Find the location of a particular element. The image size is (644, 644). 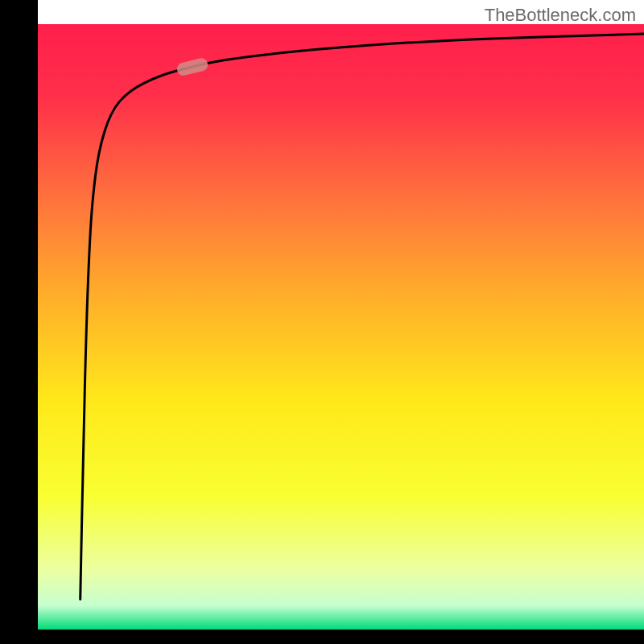

frame-bottom is located at coordinates (322, 637).